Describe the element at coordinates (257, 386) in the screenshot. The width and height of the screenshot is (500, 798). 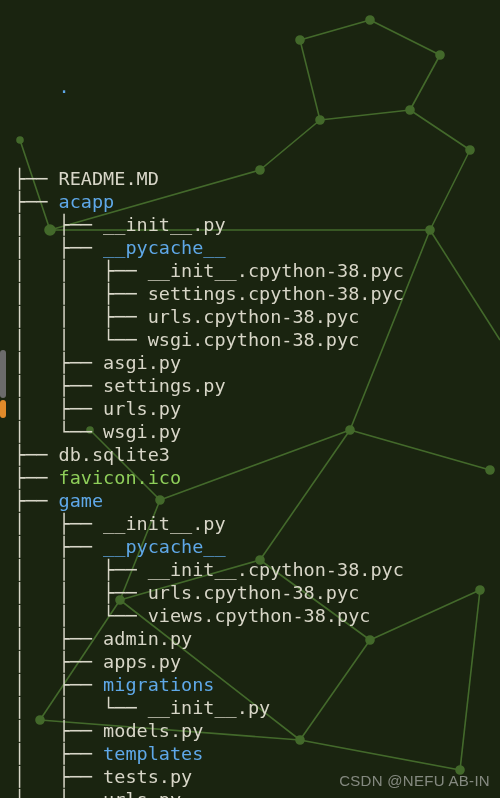
I see `tree-row: │ ├── settings.py` at that location.